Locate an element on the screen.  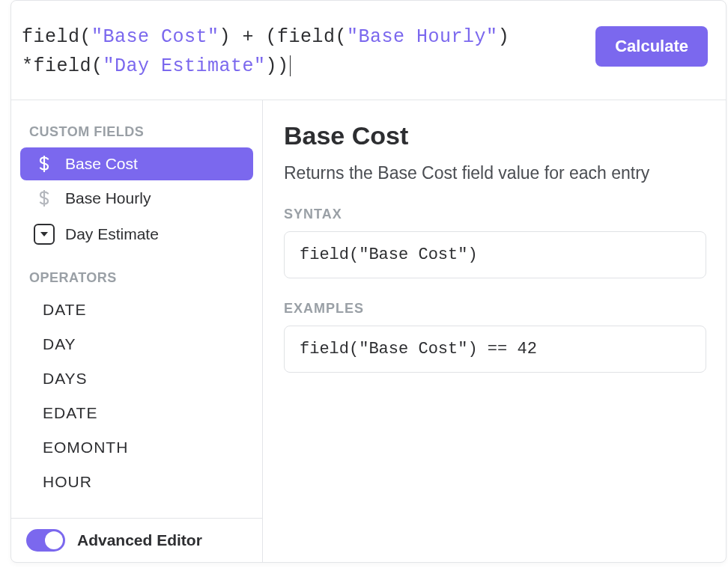
formula-string-token: "Base Cost" is located at coordinates (156, 37).